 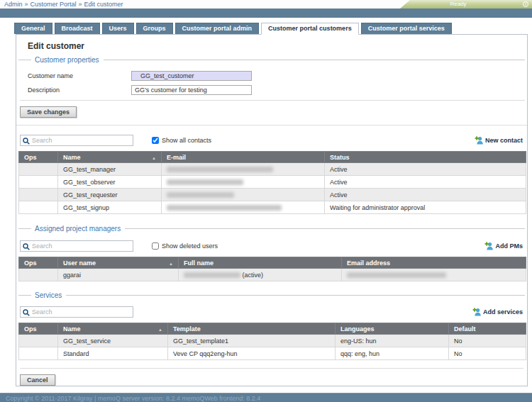 I want to click on table-row: GG_test_service GG_test_template1 eng-US…, so click(x=272, y=341).